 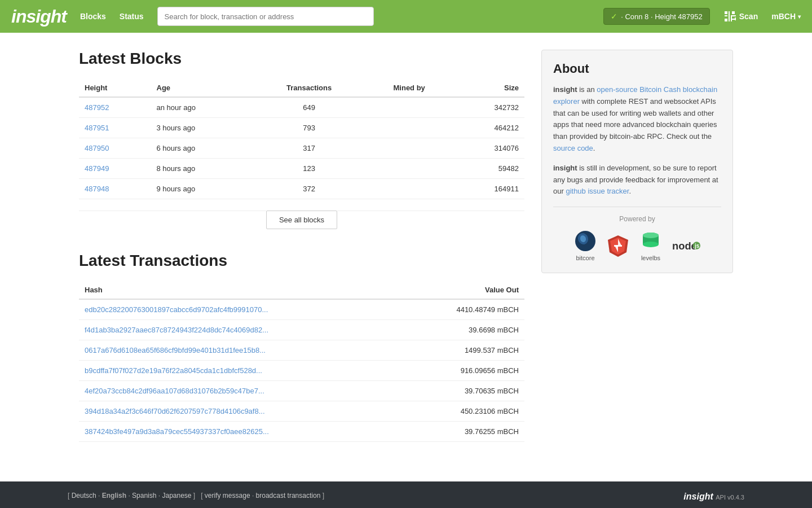 I want to click on footer-deutsch: Deutsch, so click(x=84, y=496).